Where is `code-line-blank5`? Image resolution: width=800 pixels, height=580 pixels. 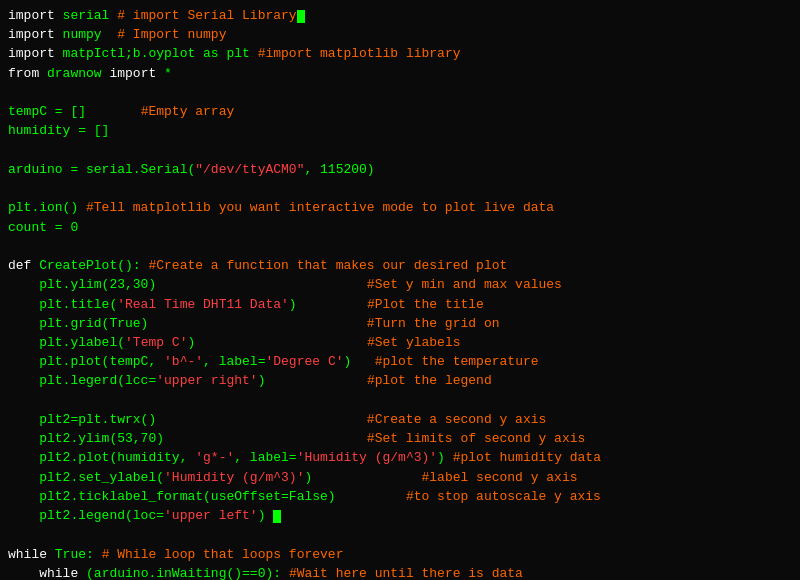 code-line-blank5 is located at coordinates (400, 400).